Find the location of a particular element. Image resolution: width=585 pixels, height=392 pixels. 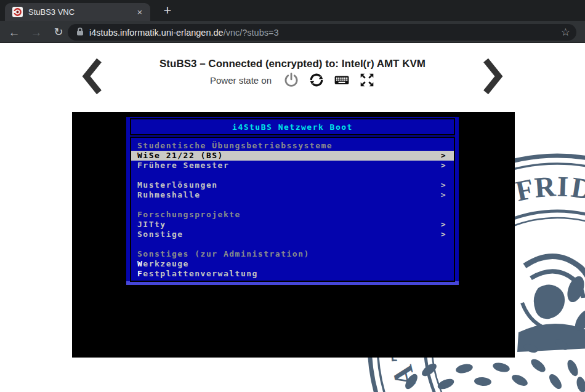

url-domain: i4stubs.informatik.uni-erlangen.de is located at coordinates (156, 33).